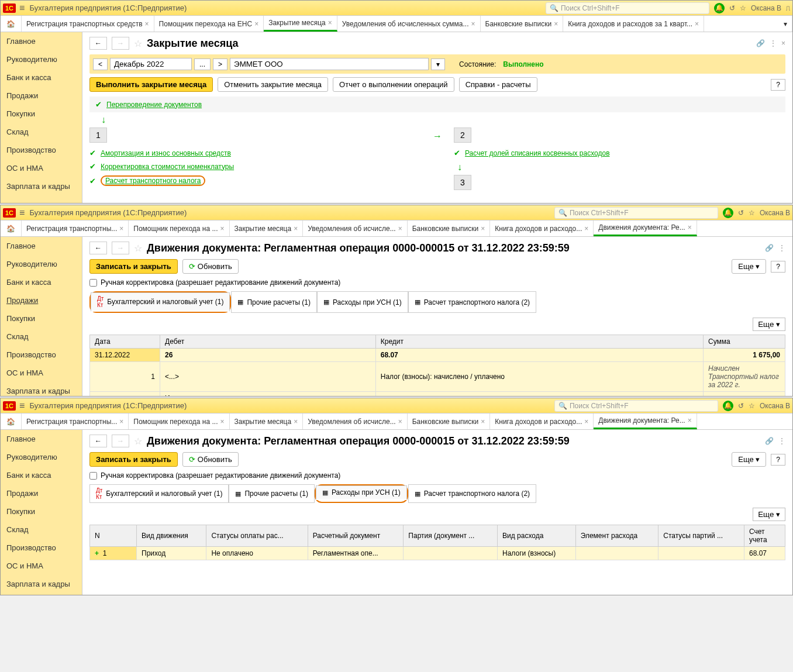 This screenshot has height=672, width=793. What do you see at coordinates (728, 213) in the screenshot?
I see `bell-icon: 🔔` at bounding box center [728, 213].